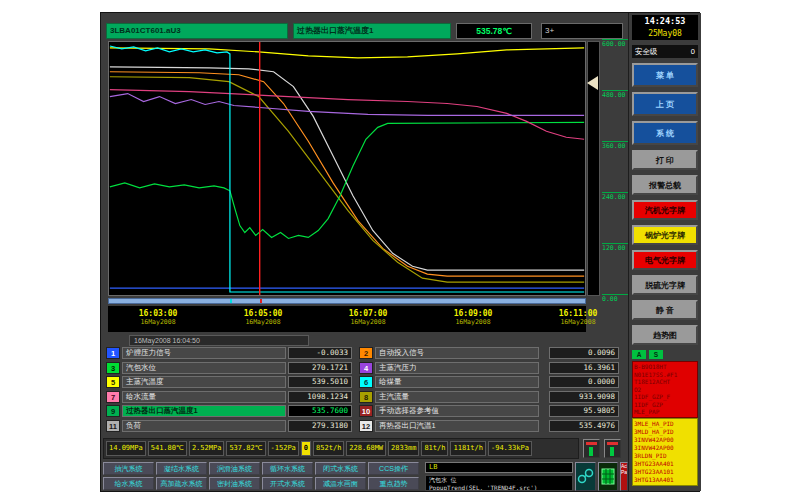 This screenshot has width=800, height=500. Describe the element at coordinates (236, 397) in the screenshot. I see `legend-row-pen-7: 7给水流量1098.1234` at that location.